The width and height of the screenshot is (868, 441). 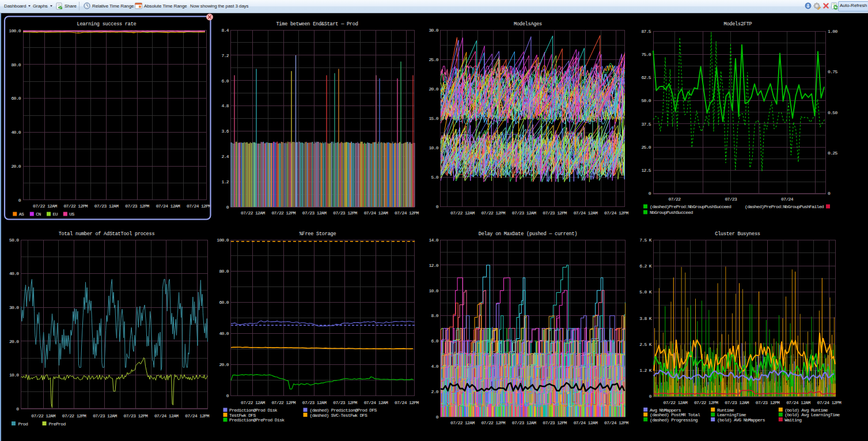 I want to click on svg-text: 6.2 K, so click(x=646, y=266).